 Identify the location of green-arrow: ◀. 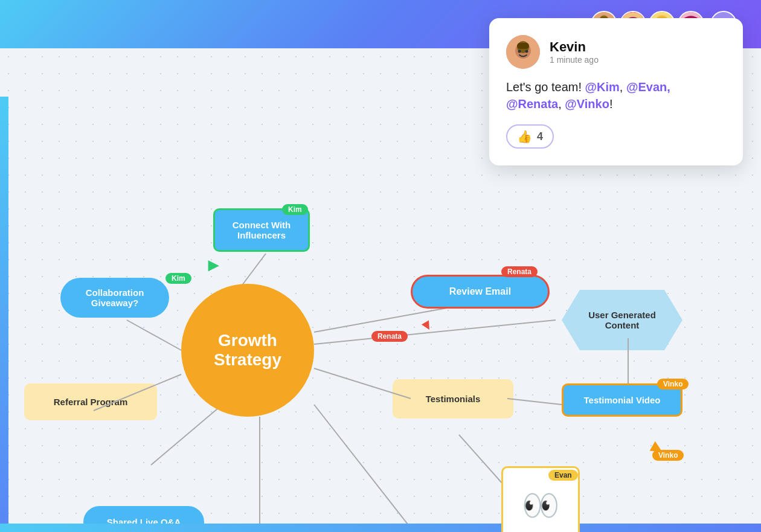
(214, 267).